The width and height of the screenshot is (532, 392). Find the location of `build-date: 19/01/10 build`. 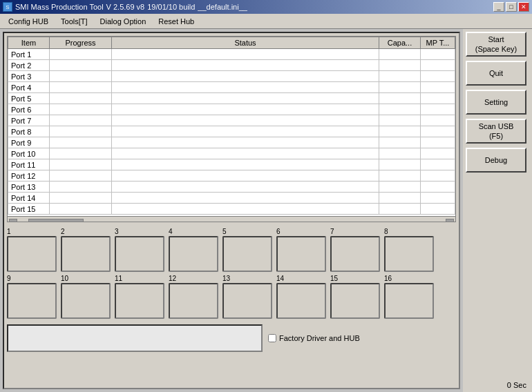

build-date: 19/01/10 build is located at coordinates (171, 7).